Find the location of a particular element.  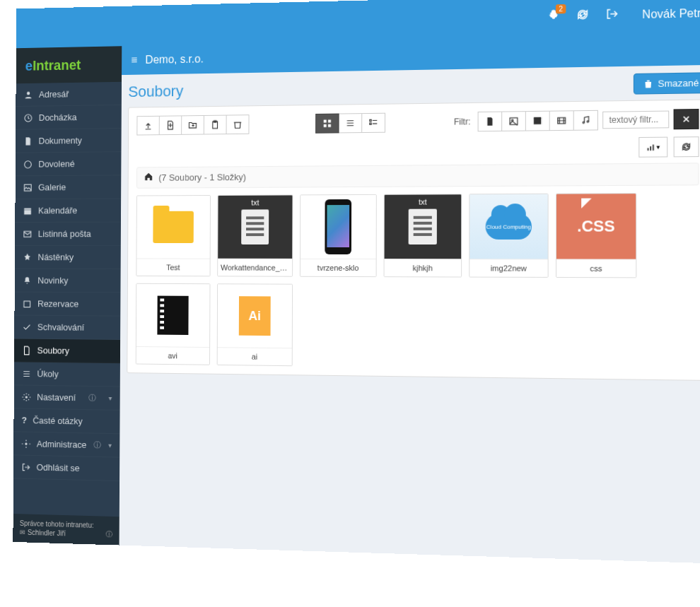

video-icon is located at coordinates (173, 315).